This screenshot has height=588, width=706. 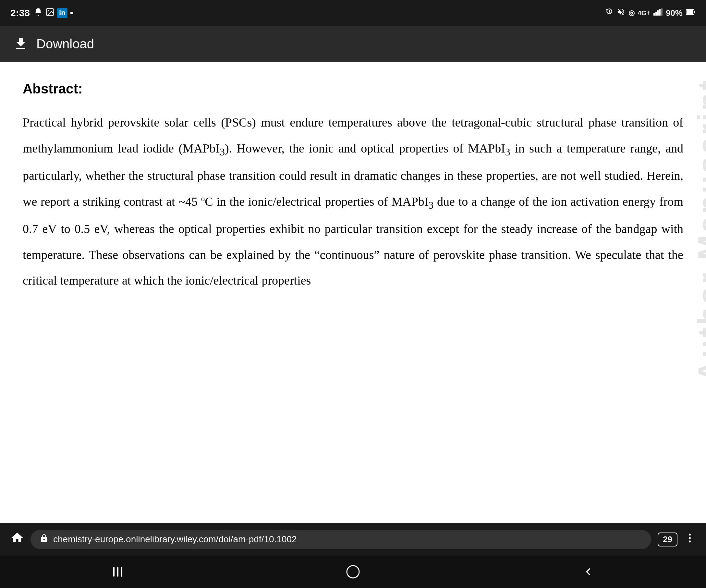 I want to click on tab-count: 29, so click(x=668, y=539).